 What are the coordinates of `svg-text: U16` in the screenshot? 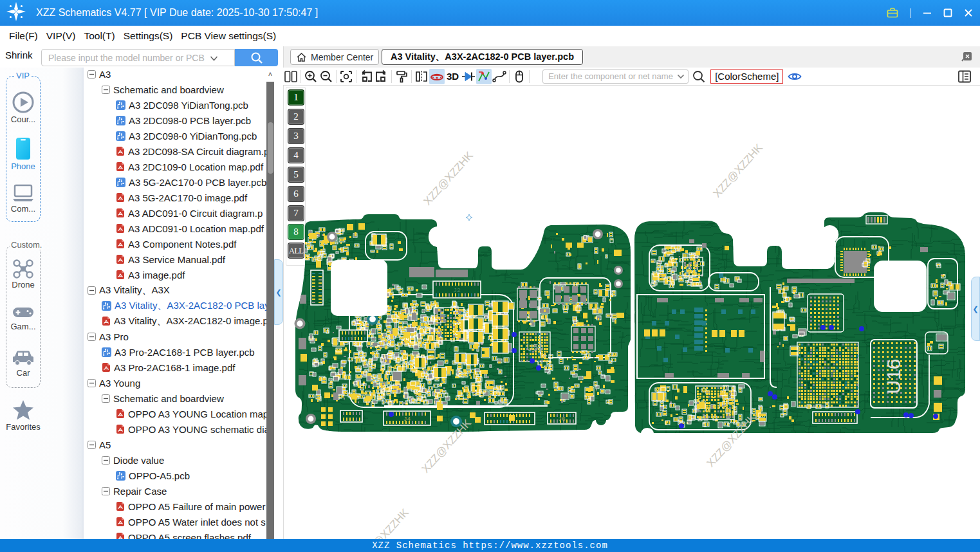 It's located at (893, 376).